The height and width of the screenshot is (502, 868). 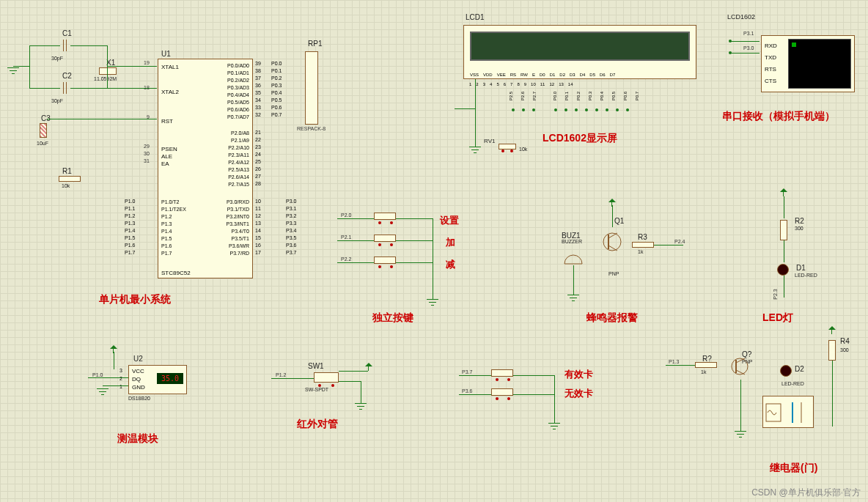 What do you see at coordinates (642, 237) in the screenshot?
I see `r3-ref: R3` at bounding box center [642, 237].